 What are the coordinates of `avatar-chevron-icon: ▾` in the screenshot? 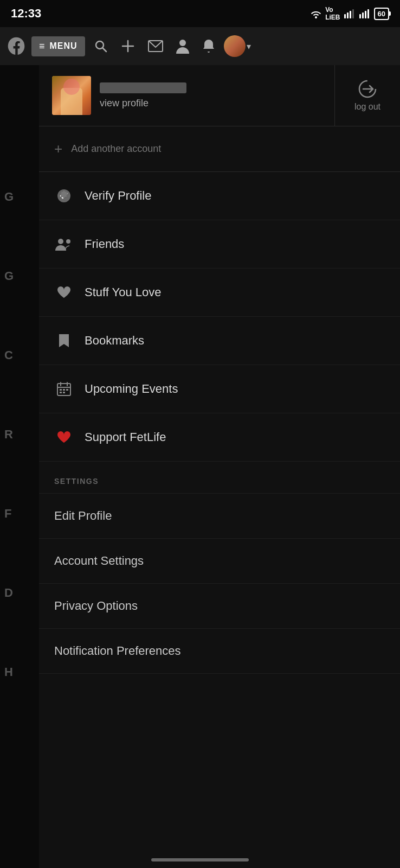 It's located at (249, 47).